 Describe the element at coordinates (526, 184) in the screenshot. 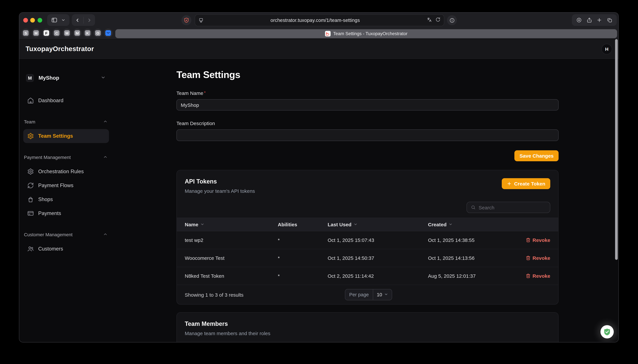

I see `create-token-button: Create Token` at that location.